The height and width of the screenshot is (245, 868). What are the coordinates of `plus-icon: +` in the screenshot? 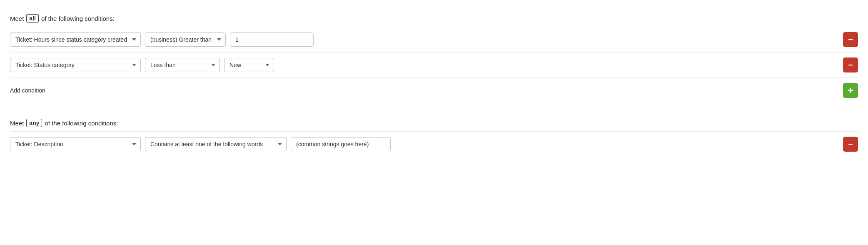 It's located at (851, 90).